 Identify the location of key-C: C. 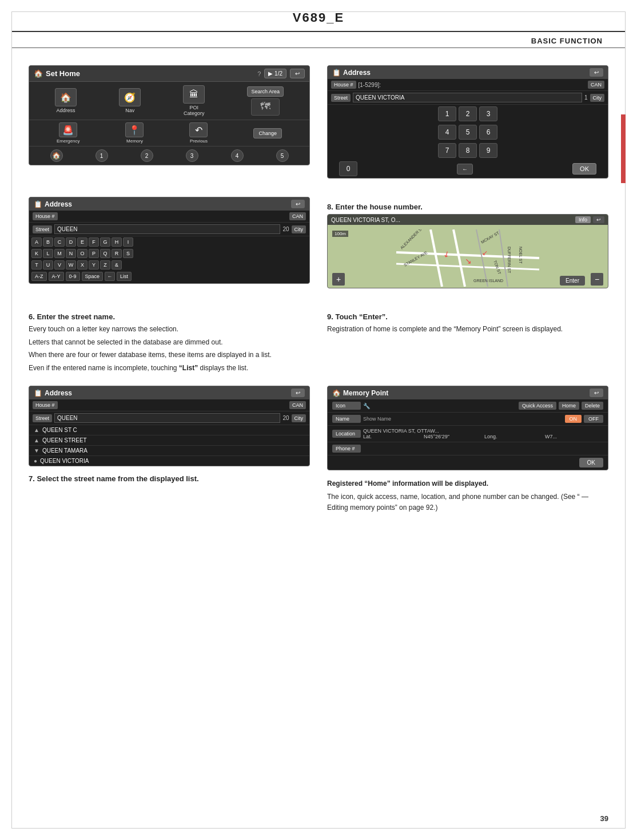
(59, 242).